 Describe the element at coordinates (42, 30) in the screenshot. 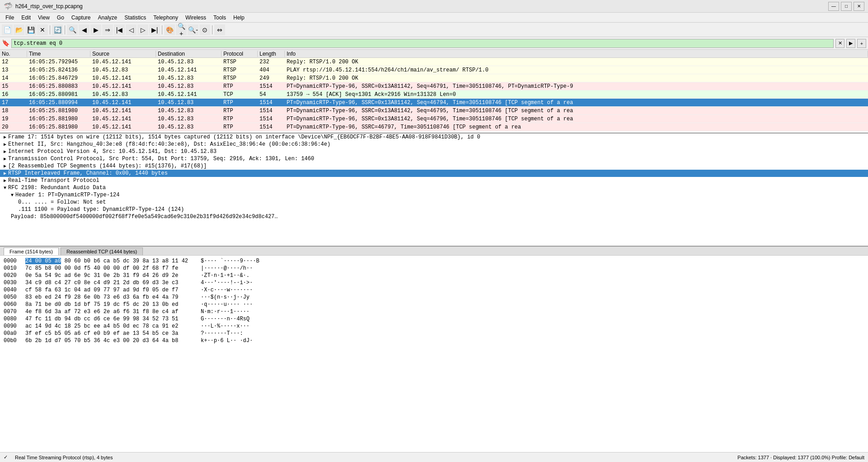

I see `close-file-button: ✕` at that location.